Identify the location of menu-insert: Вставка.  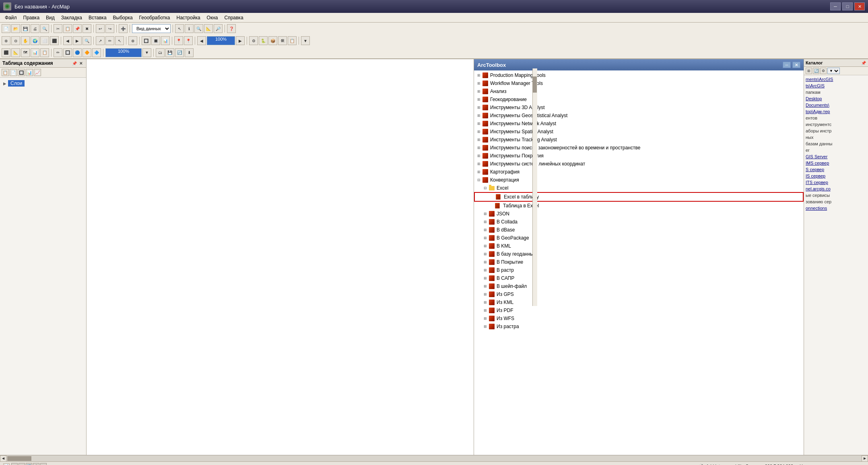
(97, 18).